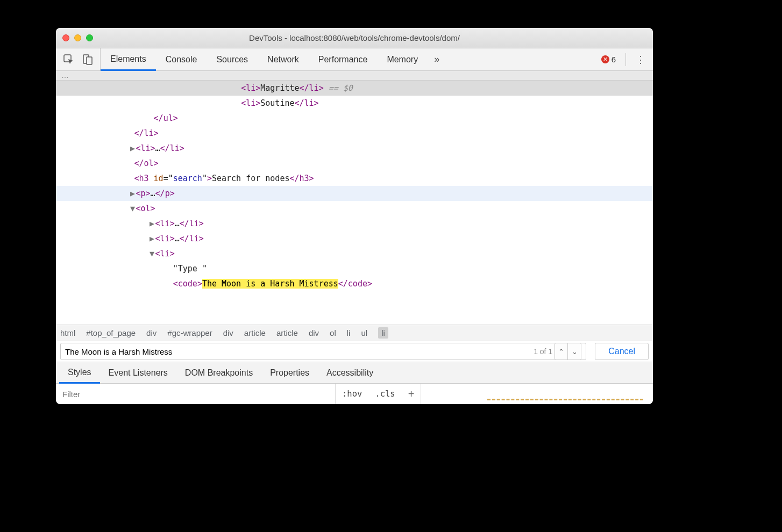  Describe the element at coordinates (232, 59) in the screenshot. I see `tab-sources: Sources` at that location.